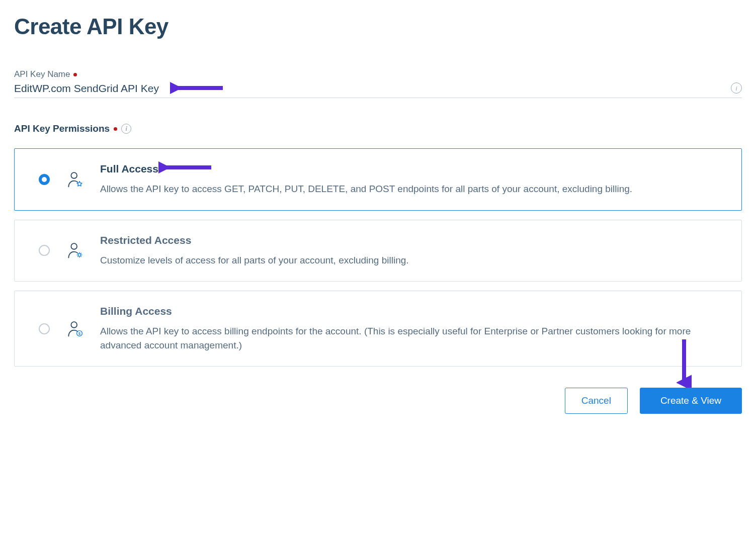  What do you see at coordinates (413, 240) in the screenshot?
I see `option-title: Restricted Access` at bounding box center [413, 240].